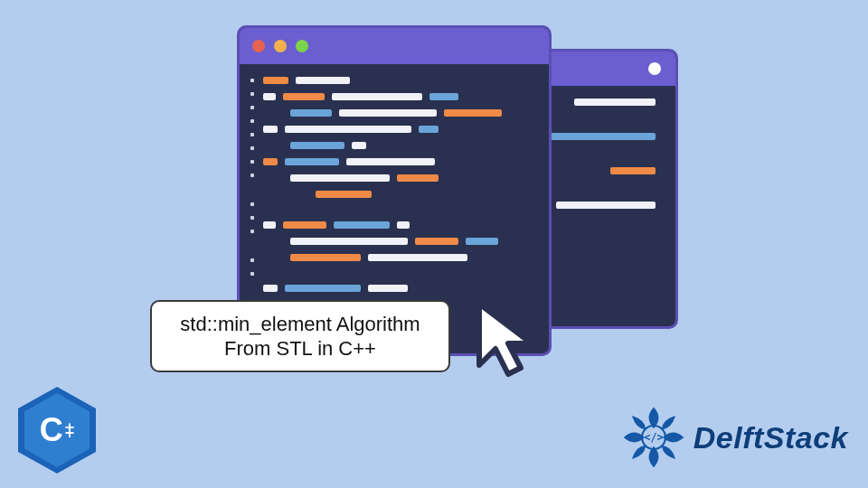 Image resolution: width=868 pixels, height=488 pixels. Describe the element at coordinates (259, 46) in the screenshot. I see `traffic-light-close-icon` at that location.